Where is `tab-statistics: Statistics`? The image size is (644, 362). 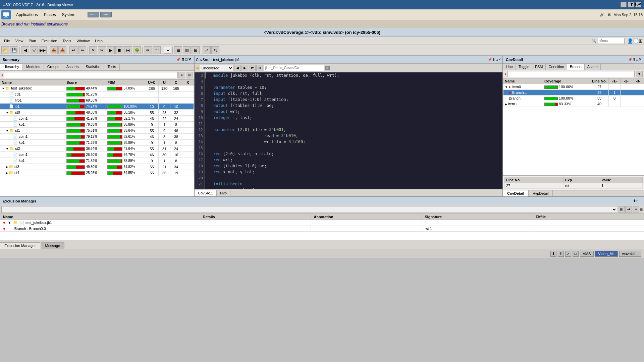
tab-statistics: Statistics is located at coordinates (93, 67).